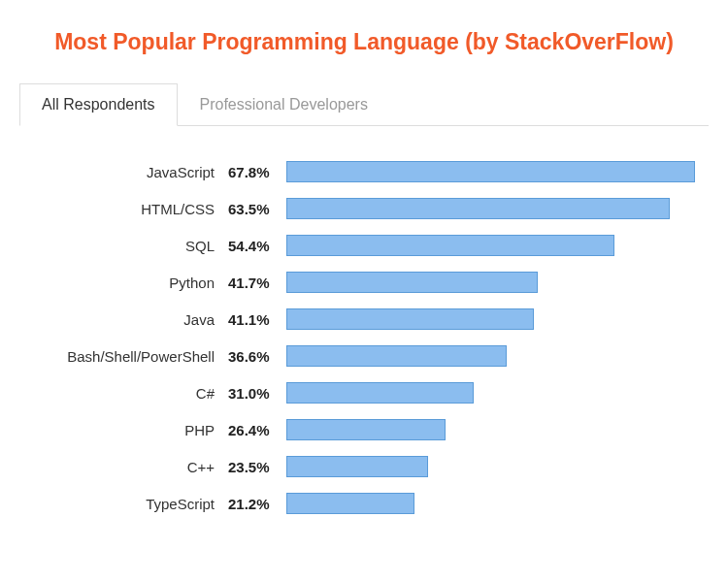  I want to click on chart-row: TypeScript21.2%, so click(369, 503).